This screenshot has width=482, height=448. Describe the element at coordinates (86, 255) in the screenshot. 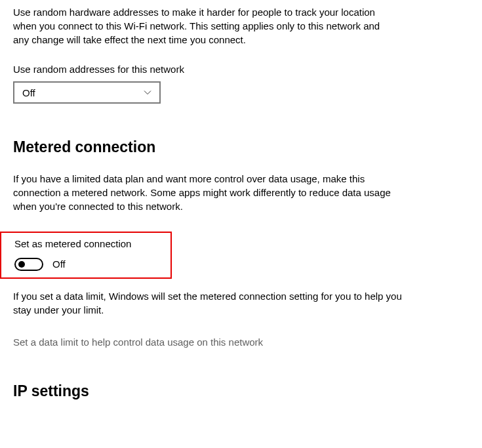

I see `metered-highlight-box: Set as metered connection Off` at that location.